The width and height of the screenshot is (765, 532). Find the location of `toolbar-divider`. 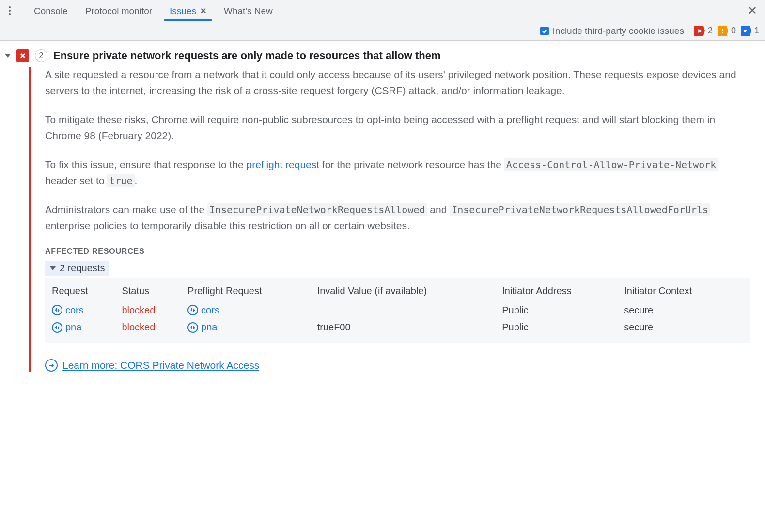

toolbar-divider is located at coordinates (689, 31).